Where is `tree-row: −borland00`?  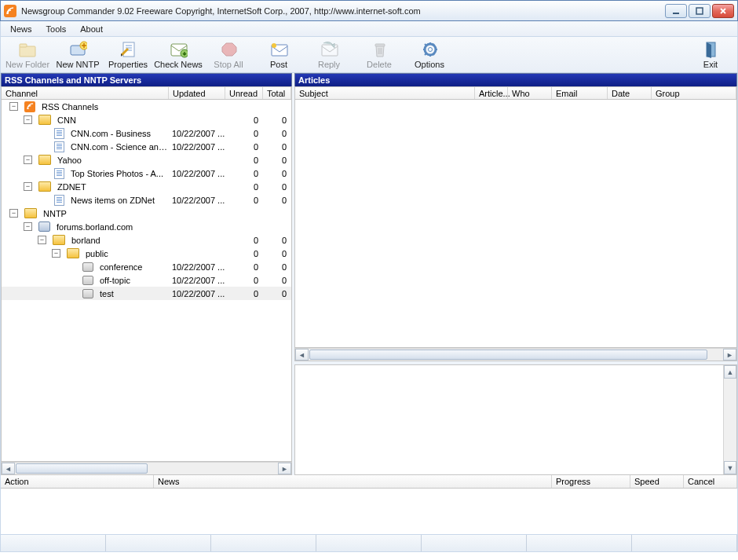
tree-row: −borland00 is located at coordinates (146, 240).